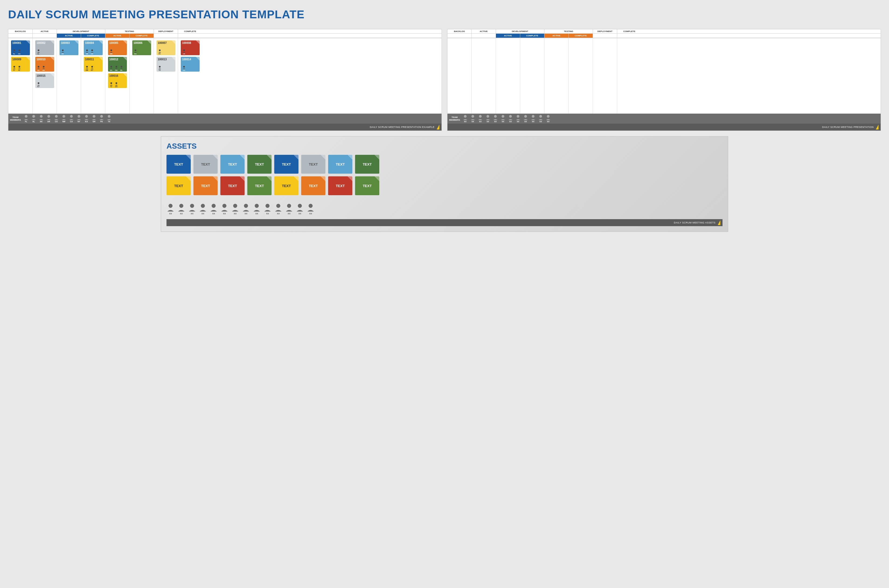 The width and height of the screenshot is (889, 588). I want to click on assets-caption-text: DAILY SCRUM MEETING ASSETS, so click(695, 223).